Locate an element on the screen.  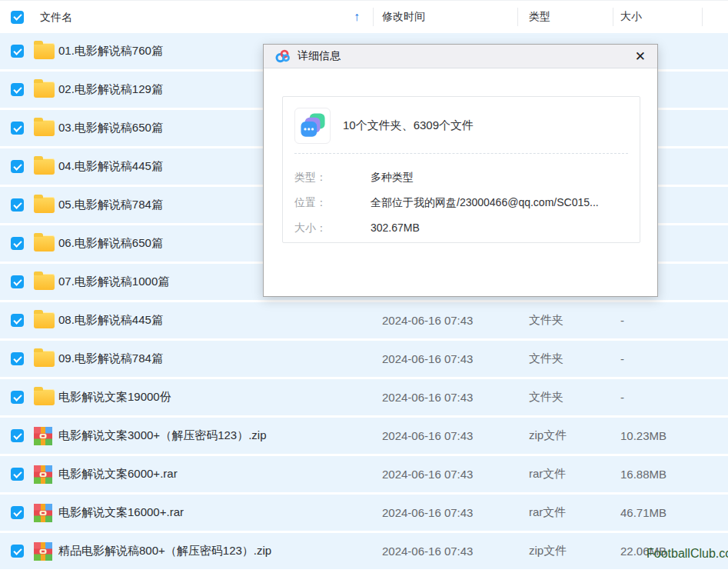
file-row: 09.电影解说稿784篇 2024-06-16 07:43 文件夹 - is located at coordinates (364, 358).